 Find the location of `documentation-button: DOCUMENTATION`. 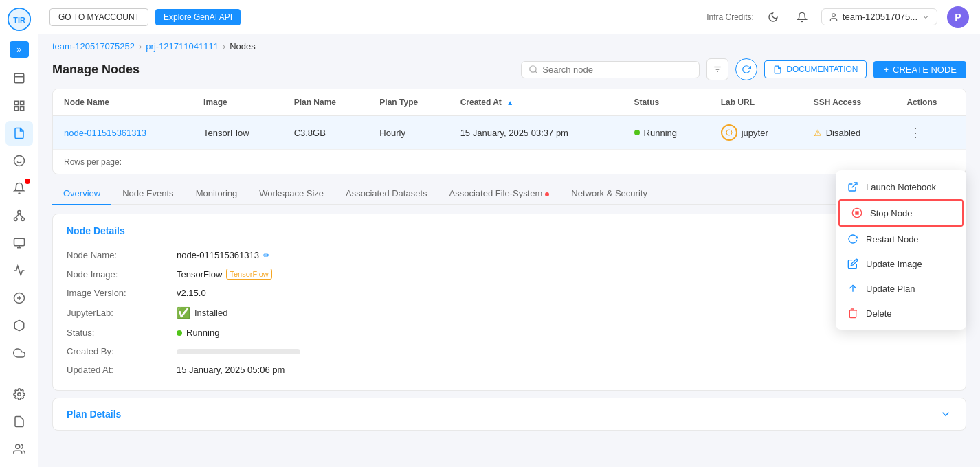

documentation-button: DOCUMENTATION is located at coordinates (815, 69).